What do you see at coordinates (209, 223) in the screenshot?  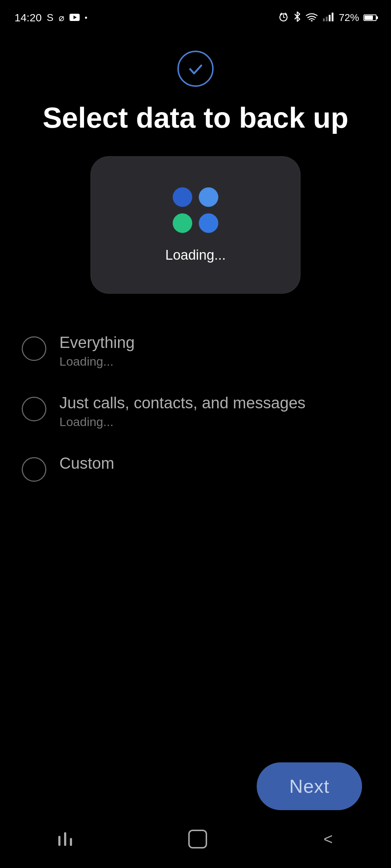 I see `dot-bottom-right` at bounding box center [209, 223].